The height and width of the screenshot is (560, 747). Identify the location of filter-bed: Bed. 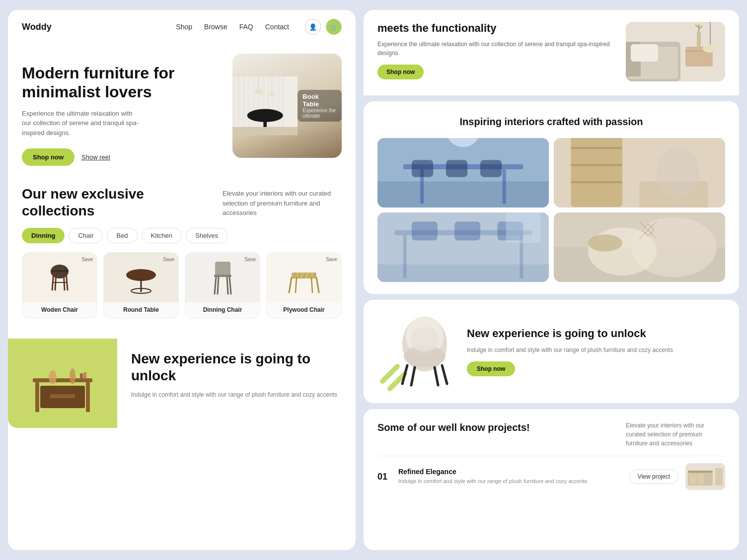
(122, 235).